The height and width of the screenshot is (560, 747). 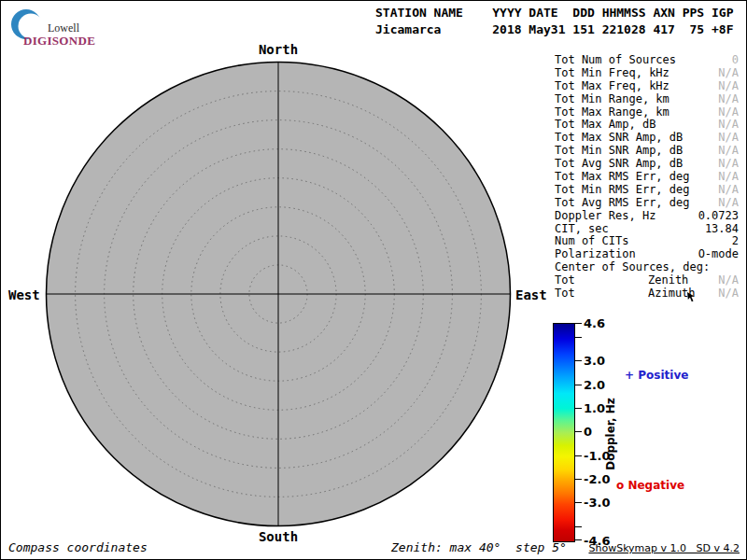 I want to click on stat-label: Tot Max Freq, kHz, so click(x=613, y=87).